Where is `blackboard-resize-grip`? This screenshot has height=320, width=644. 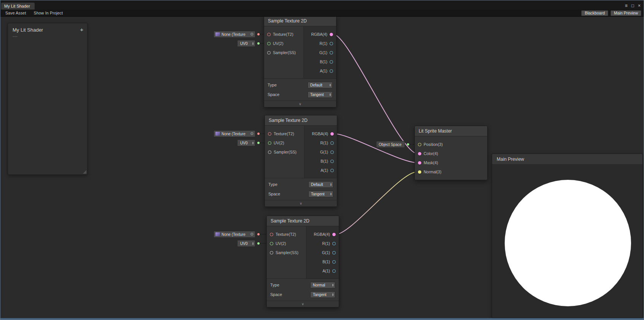 blackboard-resize-grip is located at coordinates (84, 171).